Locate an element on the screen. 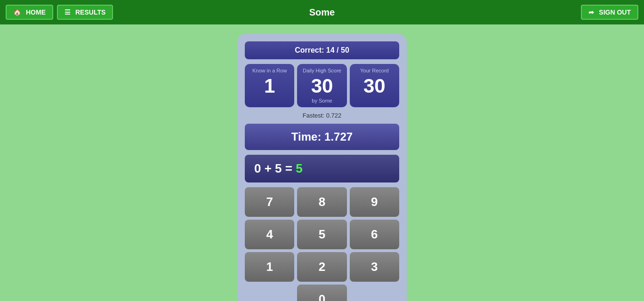  know-in-a-row-value: 1 is located at coordinates (269, 86).